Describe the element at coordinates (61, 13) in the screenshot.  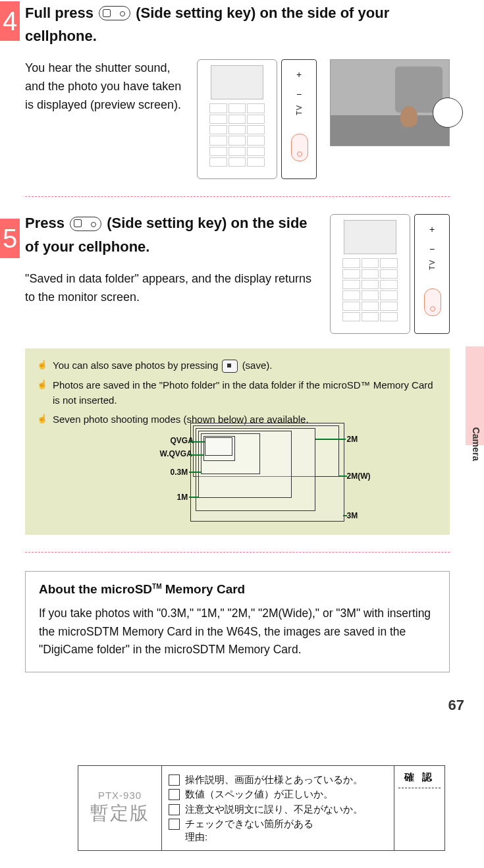
I see `step4-heading-before: Full press` at that location.